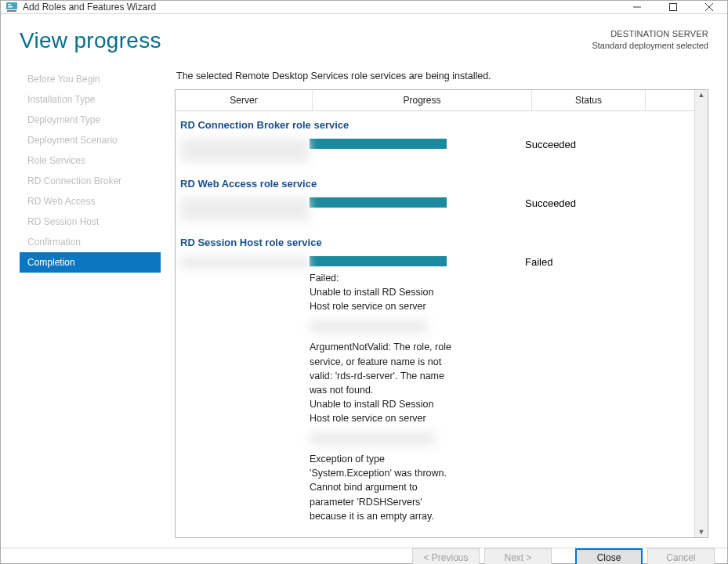  I want to click on window-controls, so click(673, 7).